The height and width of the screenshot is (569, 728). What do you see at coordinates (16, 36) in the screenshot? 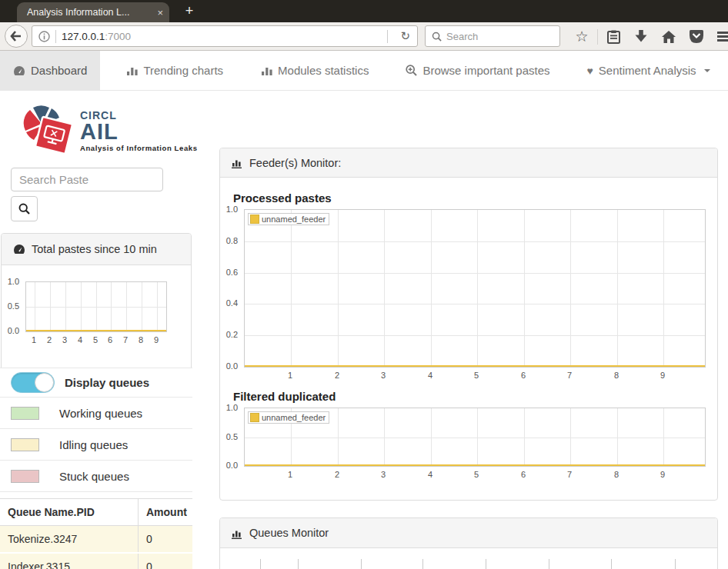
I see `back-arrow-icon` at bounding box center [16, 36].